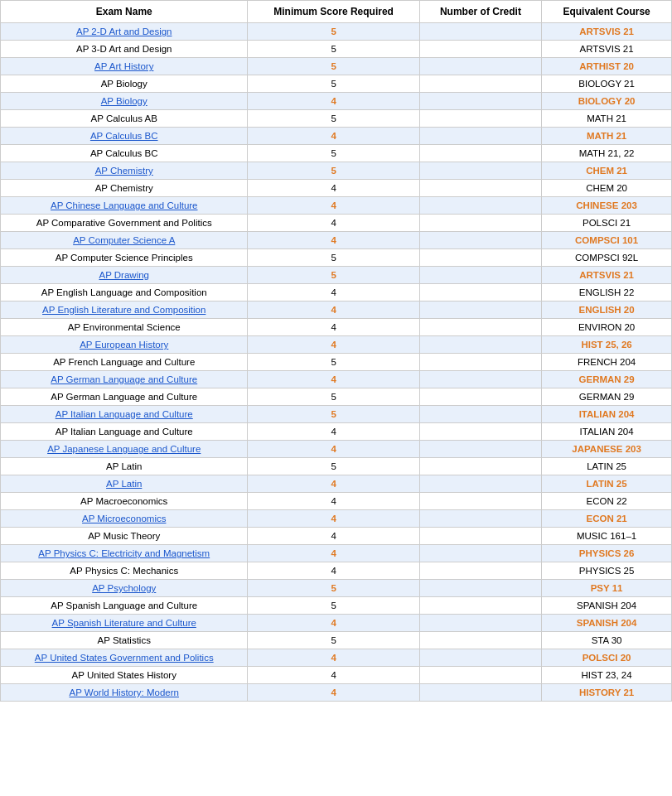  Describe the element at coordinates (336, 606) in the screenshot. I see `table-row: AP Spanish Language and Culture5SPANISH …` at that location.